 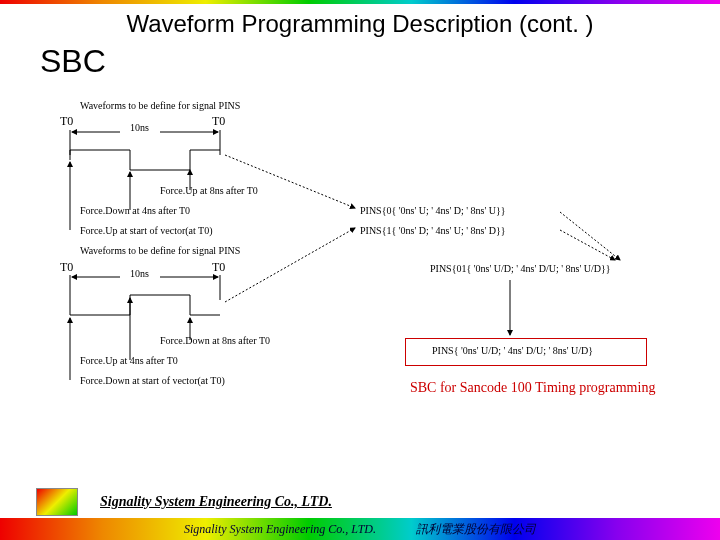 What do you see at coordinates (160, 250) in the screenshot?
I see `wave-def-bottom: Waveforms to be define for signal PINS` at bounding box center [160, 250].